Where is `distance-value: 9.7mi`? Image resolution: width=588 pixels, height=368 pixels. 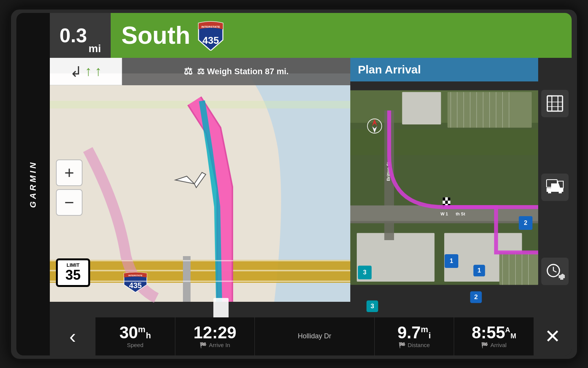 distance-value: 9.7mi is located at coordinates (414, 333).